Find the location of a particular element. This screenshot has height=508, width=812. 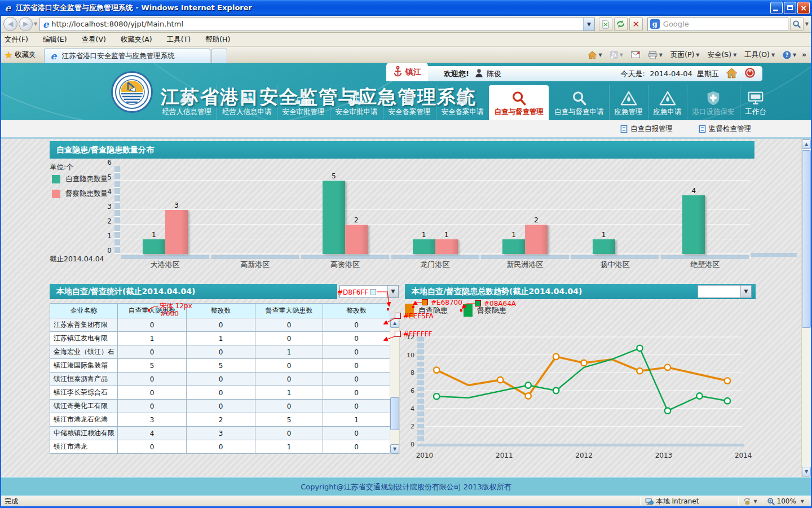

table-row: 镇江港国际集装箱5500 is located at coordinates (220, 366).